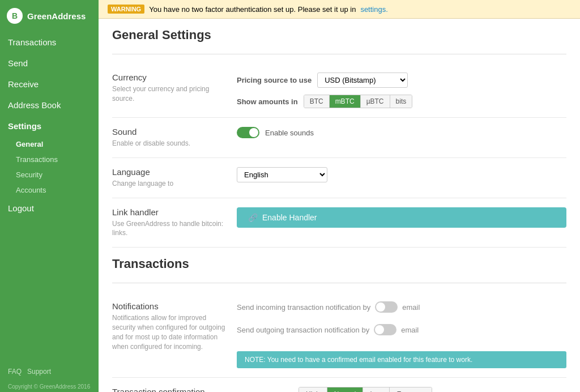 The image size is (580, 392). Describe the element at coordinates (402, 133) in the screenshot. I see `sound-toggle-row: Enable sounds` at that location.